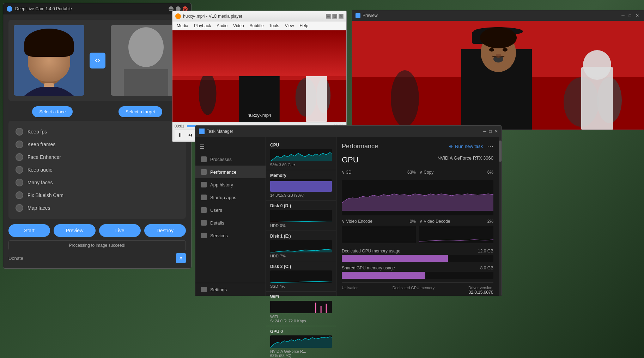  Describe the element at coordinates (178, 16) in the screenshot. I see `vlc-app-icon` at that location.